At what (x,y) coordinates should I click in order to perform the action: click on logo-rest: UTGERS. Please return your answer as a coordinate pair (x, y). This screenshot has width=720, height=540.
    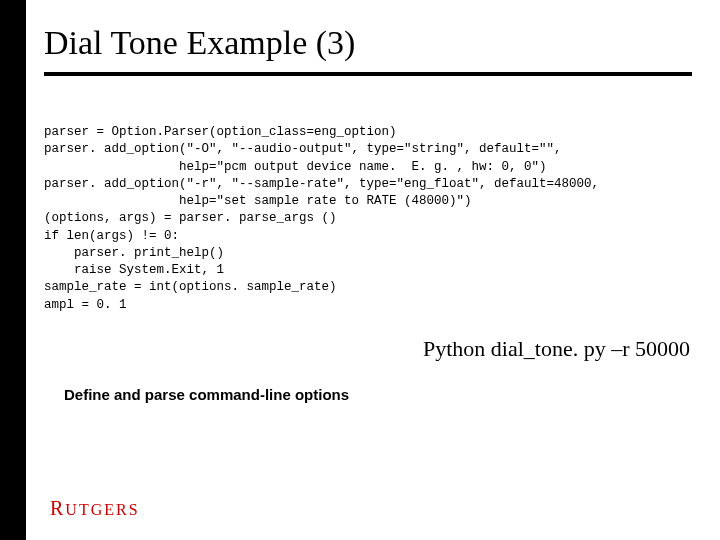
    Looking at the image, I should click on (102, 510).